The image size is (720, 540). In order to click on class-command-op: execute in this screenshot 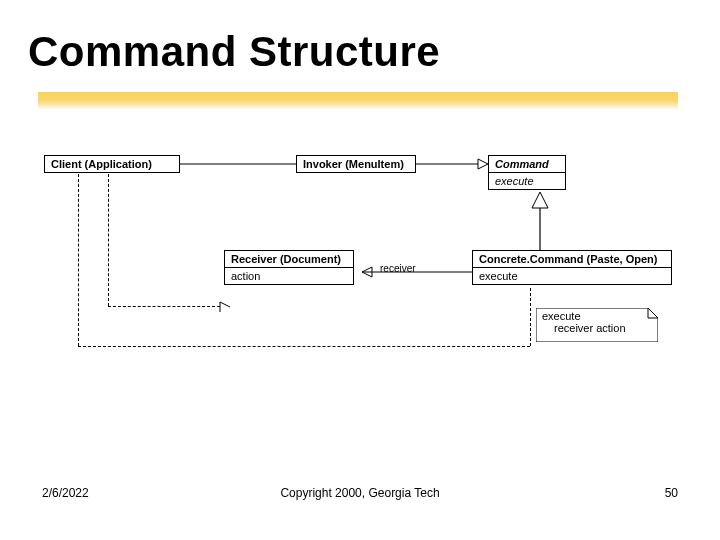, I will do `click(527, 181)`.